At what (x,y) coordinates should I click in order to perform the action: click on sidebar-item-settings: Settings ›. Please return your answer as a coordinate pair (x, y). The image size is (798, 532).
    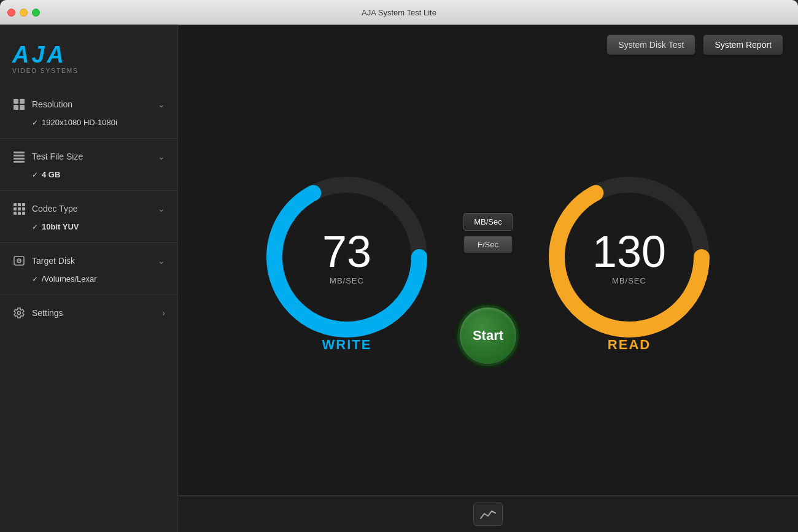
    Looking at the image, I should click on (88, 313).